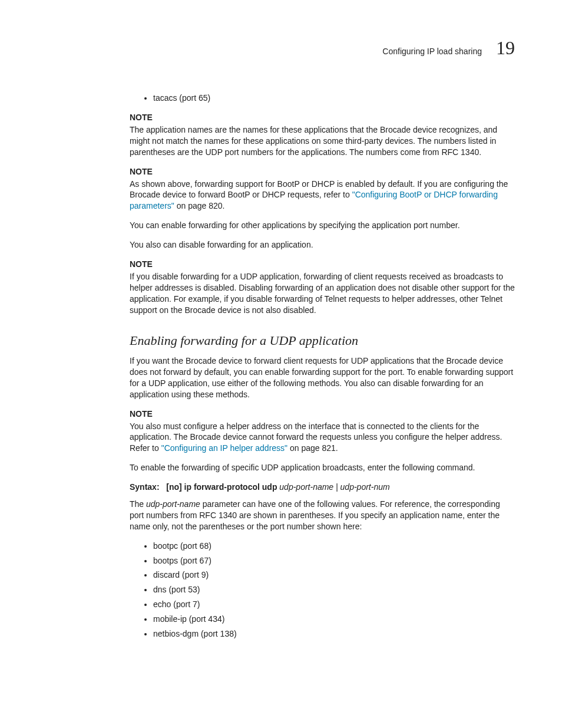  What do you see at coordinates (322, 225) in the screenshot?
I see `paragraph: You can enable forwarding for other appl…` at bounding box center [322, 225].